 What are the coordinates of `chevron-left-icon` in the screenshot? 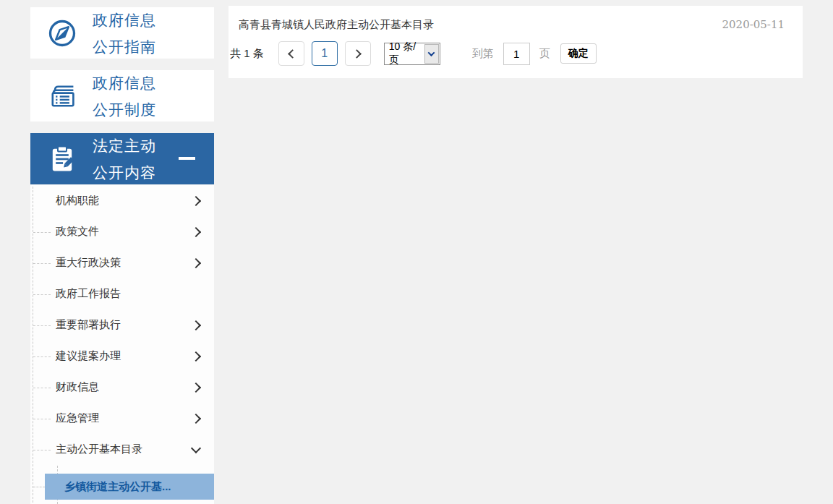 It's located at (292, 54).